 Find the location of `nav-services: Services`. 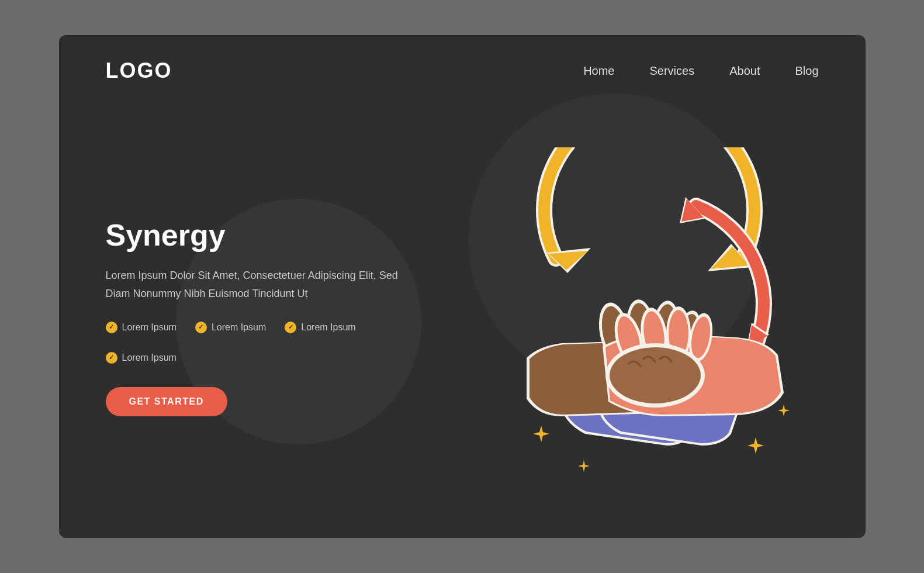

nav-services: Services is located at coordinates (672, 71).